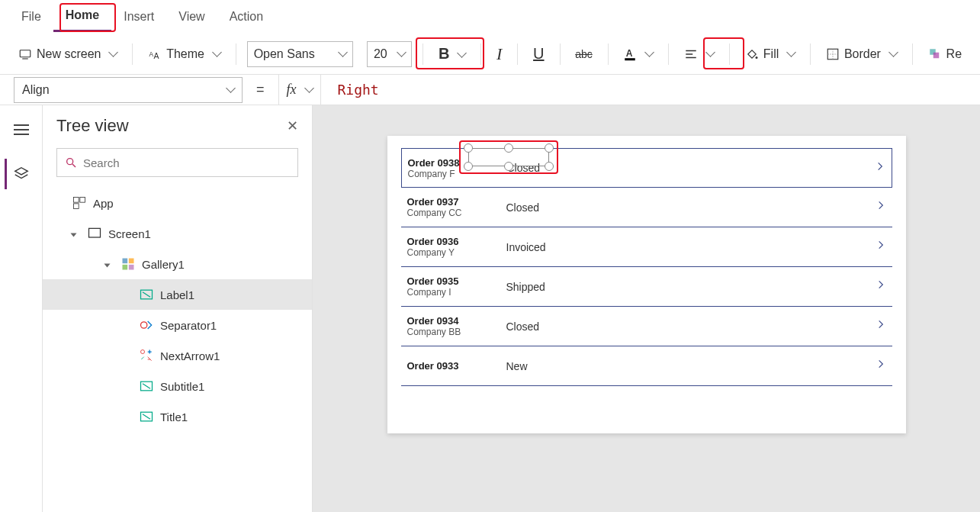 Image resolution: width=980 pixels, height=512 pixels. I want to click on tree-item-label: Label1, so click(177, 295).